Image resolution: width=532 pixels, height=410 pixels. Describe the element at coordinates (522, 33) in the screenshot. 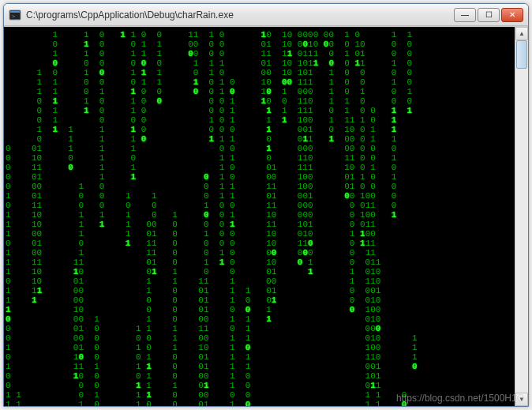

I see `scroll-up-button: ▲` at that location.